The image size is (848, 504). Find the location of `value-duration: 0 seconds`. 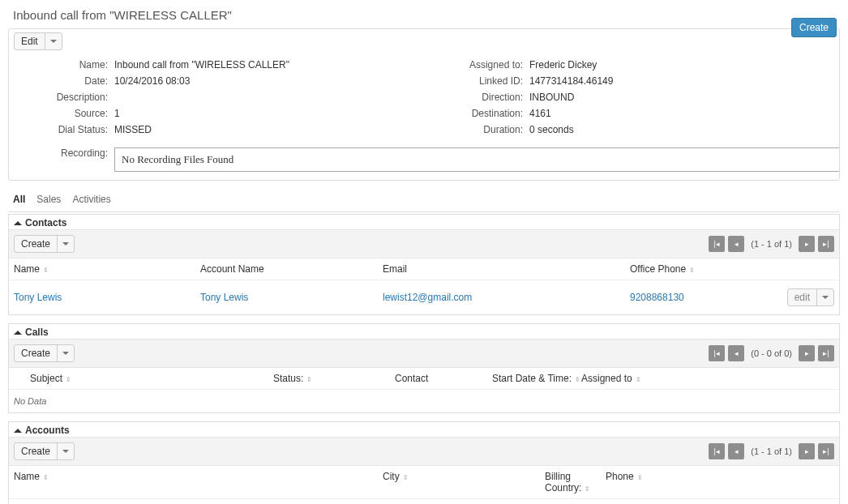

value-duration: 0 seconds is located at coordinates (551, 130).